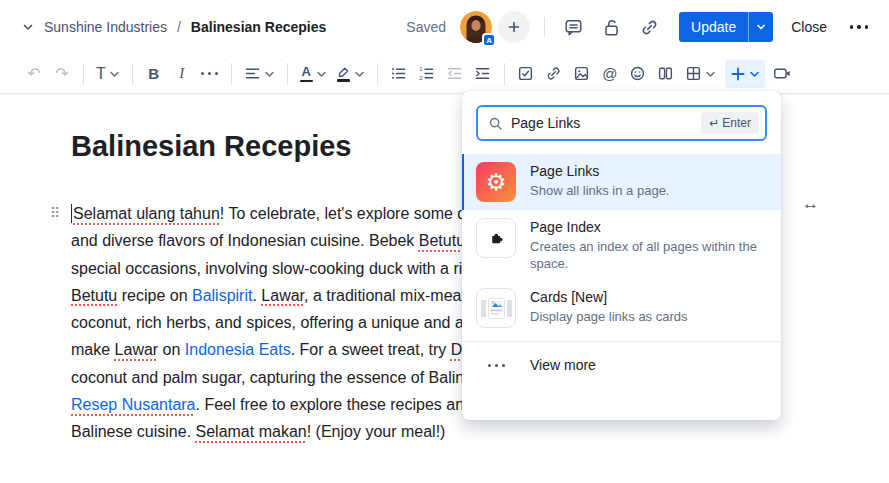  Describe the element at coordinates (351, 74) in the screenshot. I see `highlight-color-dropdown` at that location.